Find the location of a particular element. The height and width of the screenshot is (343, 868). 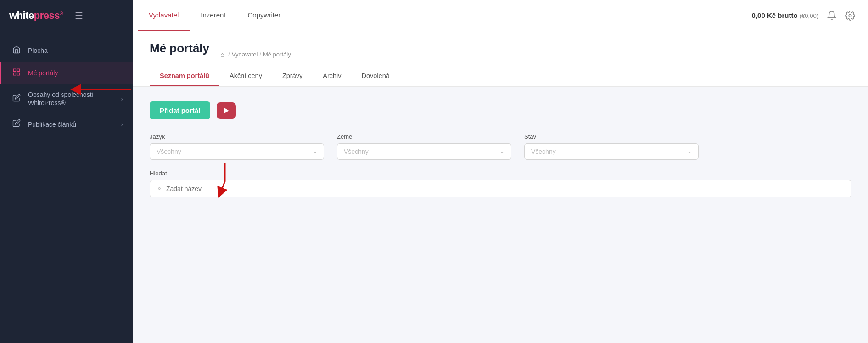

chevron-down-zeme: ⌄ is located at coordinates (502, 152).